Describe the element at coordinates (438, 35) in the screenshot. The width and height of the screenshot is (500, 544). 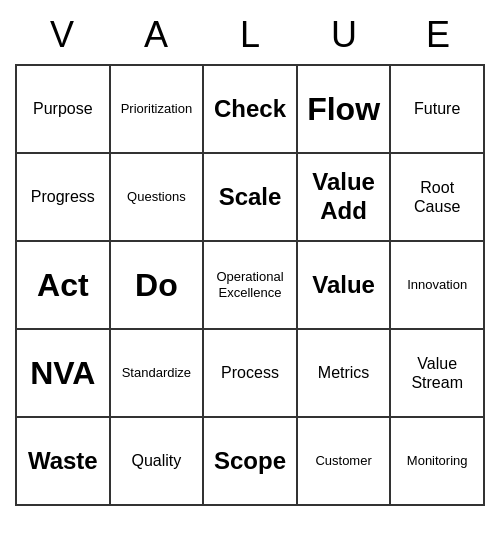
I see `title-letter-4: E` at that location.